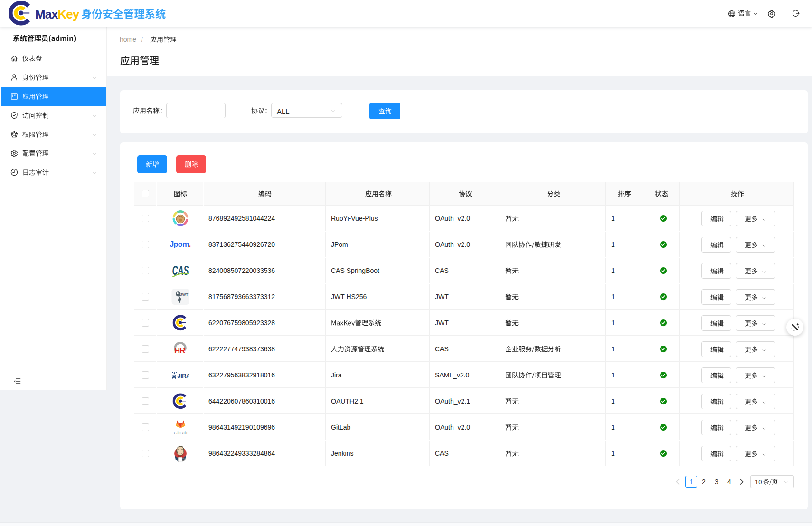 The image size is (812, 526). I want to click on svg-text: JIRA, so click(183, 376).